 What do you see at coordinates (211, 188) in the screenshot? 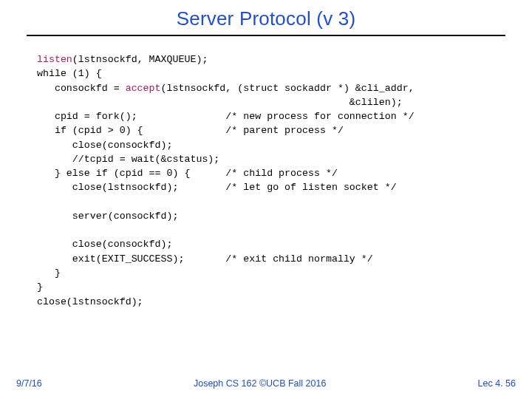
I see `code-line: close(lstnsockfd); /* let go of listen s…` at bounding box center [211, 188].